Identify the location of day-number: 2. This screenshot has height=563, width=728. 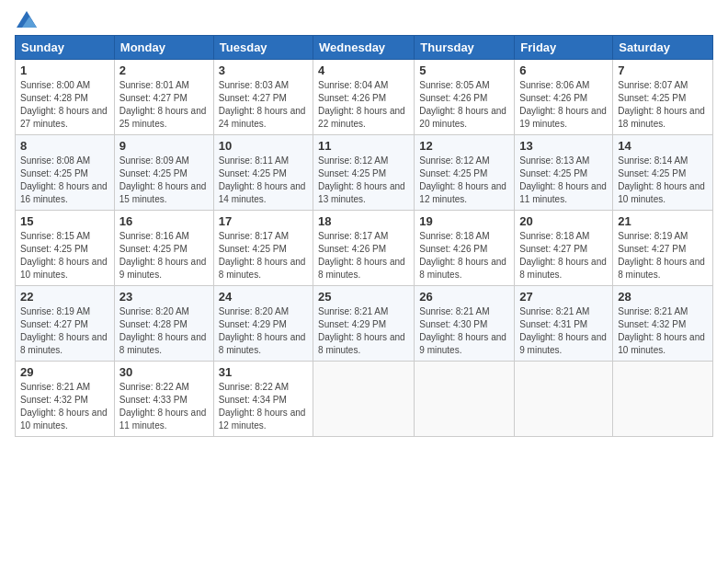
(164, 70).